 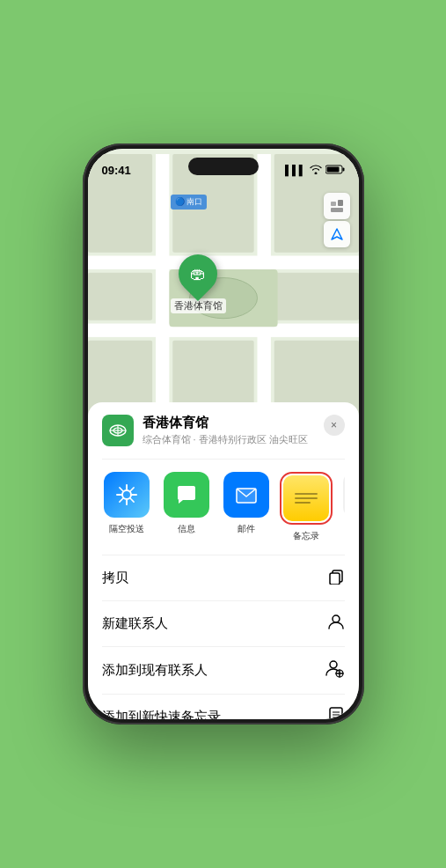 What do you see at coordinates (335, 171) in the screenshot?
I see `battery-icon` at bounding box center [335, 171].